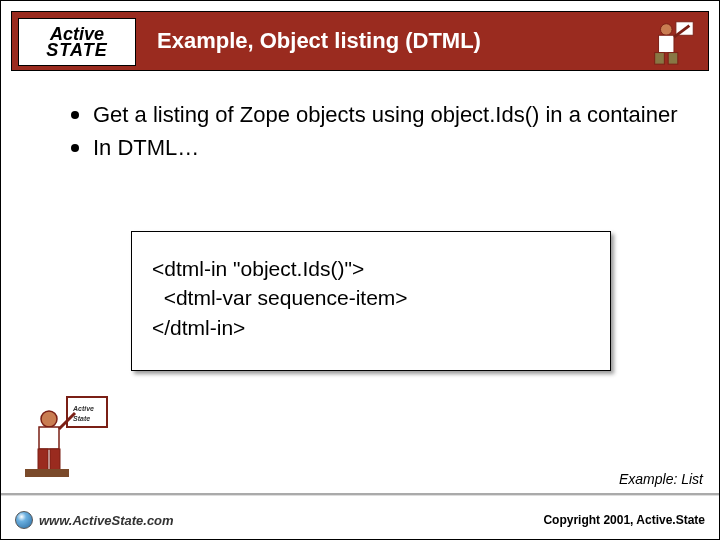 This screenshot has height=540, width=720. What do you see at coordinates (68, 436) in the screenshot?
I see `painter-icon: Active State` at bounding box center [68, 436].